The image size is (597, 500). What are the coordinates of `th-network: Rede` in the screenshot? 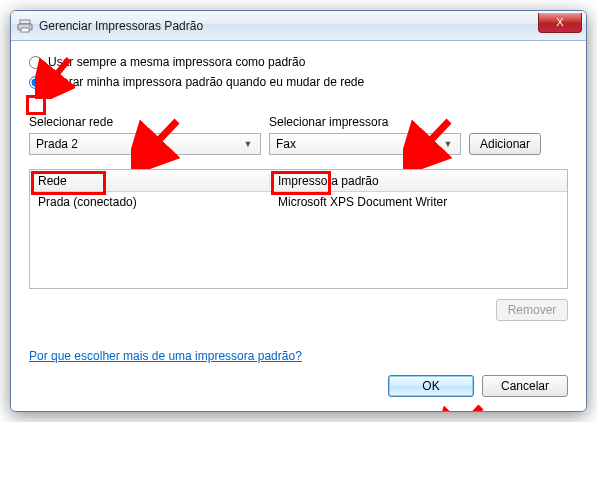 It's located at (150, 181).